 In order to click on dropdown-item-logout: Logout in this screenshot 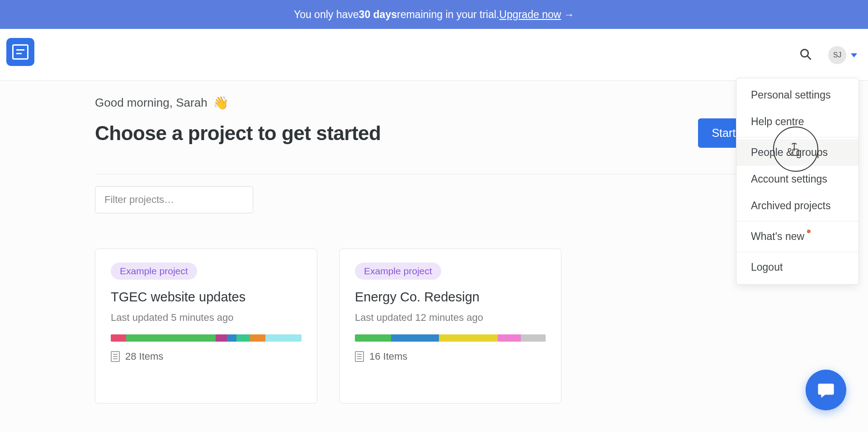, I will do `click(797, 268)`.